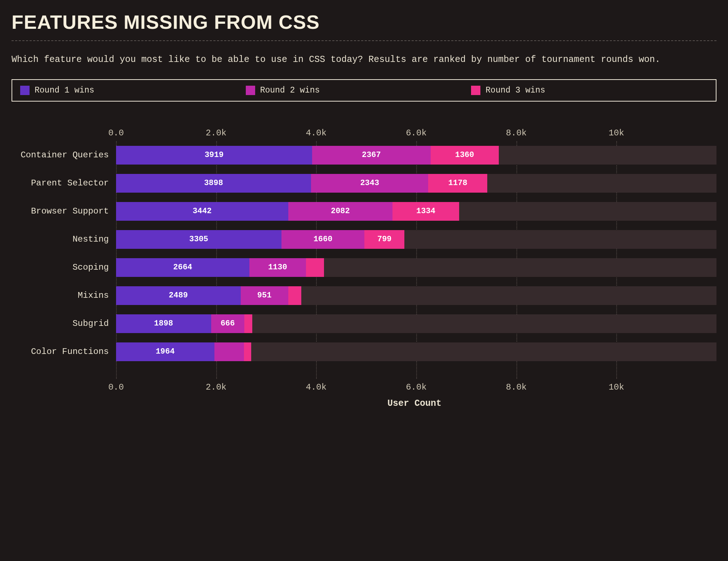 The image size is (728, 561). What do you see at coordinates (515, 90) in the screenshot?
I see `legend-label: Round 3 wins` at bounding box center [515, 90].